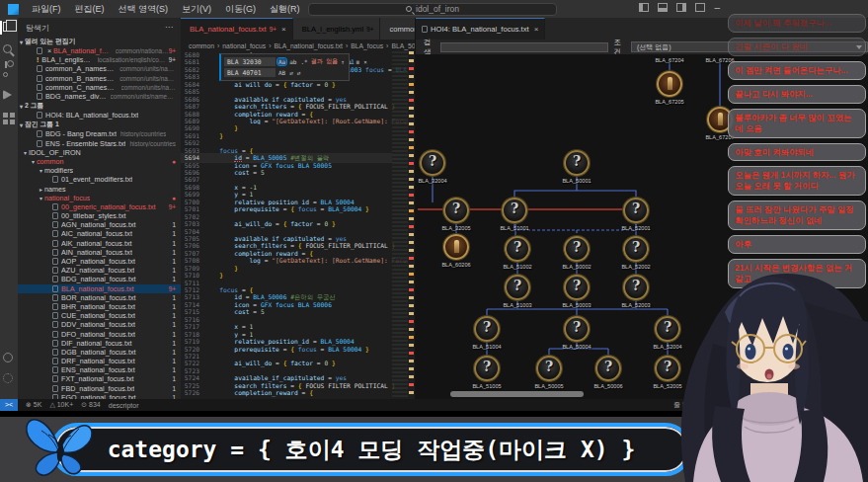  What do you see at coordinates (351, 61) in the screenshot?
I see `find-next-icon: ↓` at bounding box center [351, 61].